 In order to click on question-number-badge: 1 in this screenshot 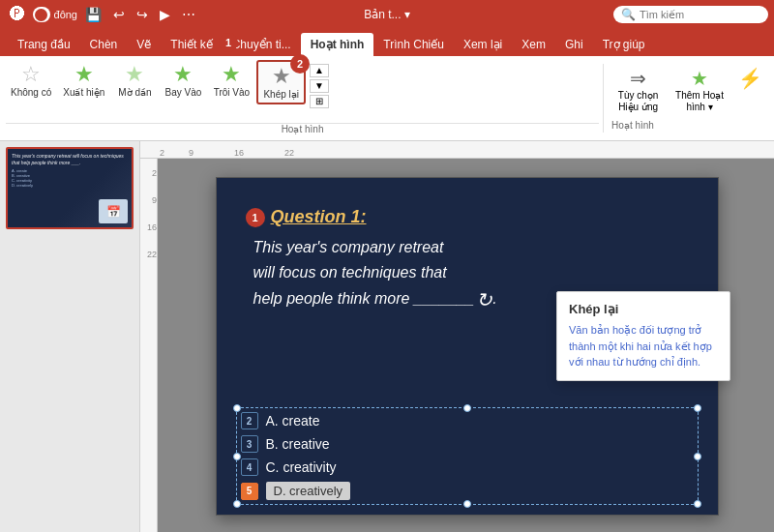, I will do `click(255, 218)`.